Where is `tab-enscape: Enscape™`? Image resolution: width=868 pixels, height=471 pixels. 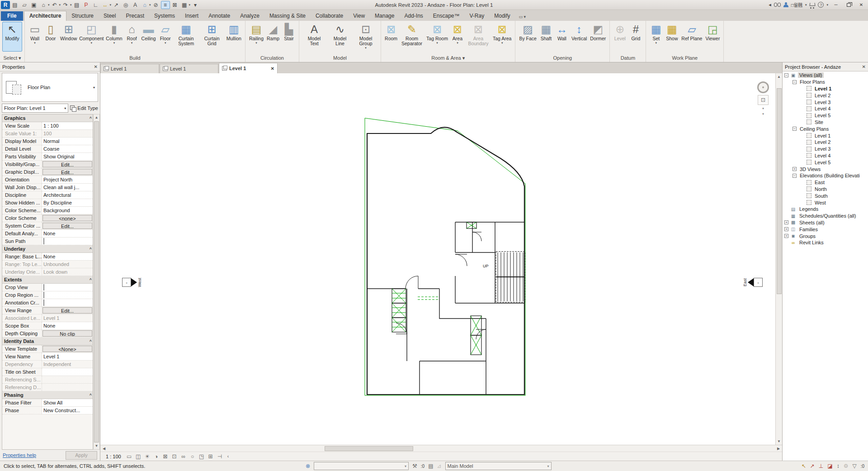
tab-enscape: Enscape™ is located at coordinates (447, 16).